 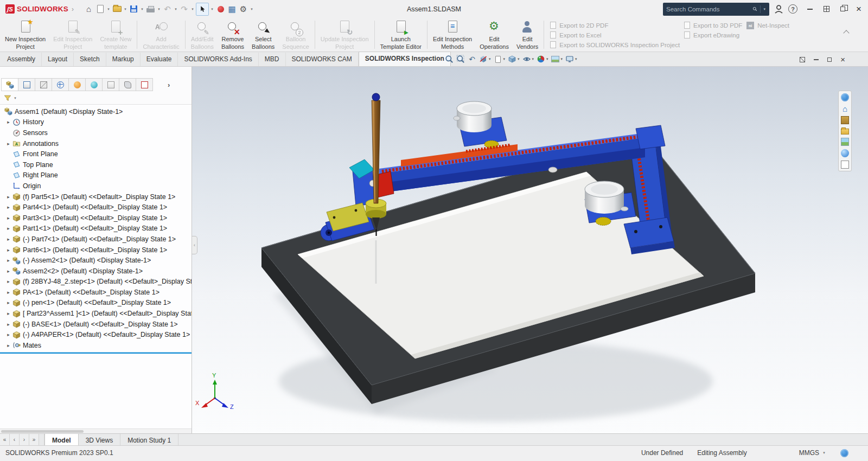 What do you see at coordinates (10, 85) in the screenshot?
I see `tab-featuremanager-design-tree` at bounding box center [10, 85].